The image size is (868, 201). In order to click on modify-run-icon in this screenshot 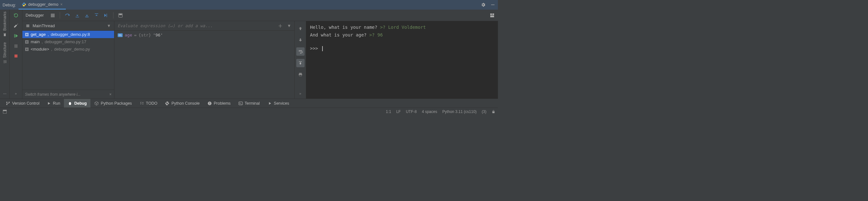, I will do `click(16, 26)`.